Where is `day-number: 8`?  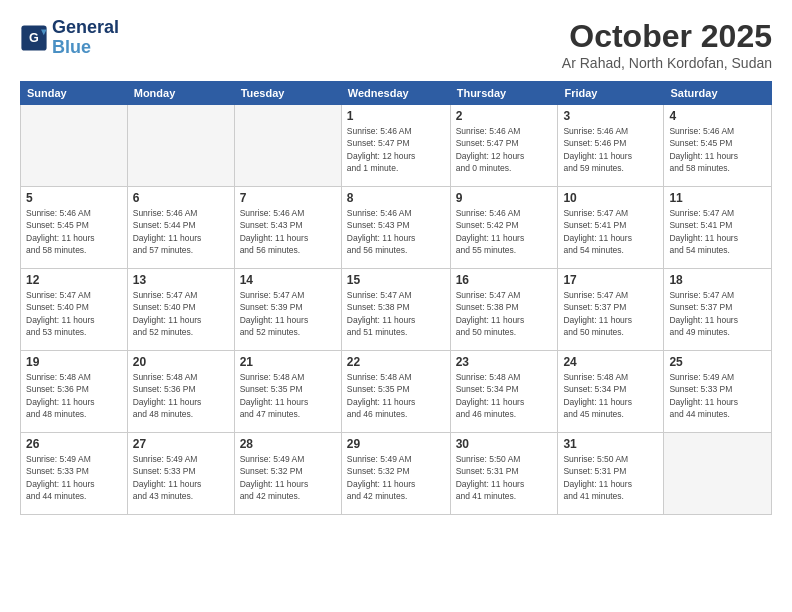 day-number: 8 is located at coordinates (396, 198).